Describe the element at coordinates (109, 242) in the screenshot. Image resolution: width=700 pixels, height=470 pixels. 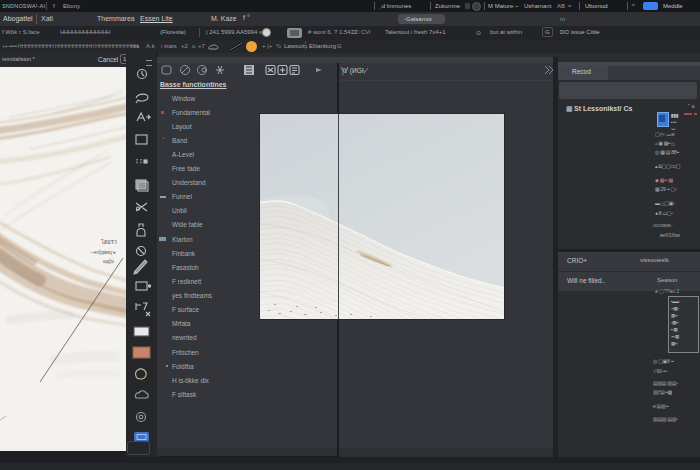
I see `svg-text: โดยรว` at that location.